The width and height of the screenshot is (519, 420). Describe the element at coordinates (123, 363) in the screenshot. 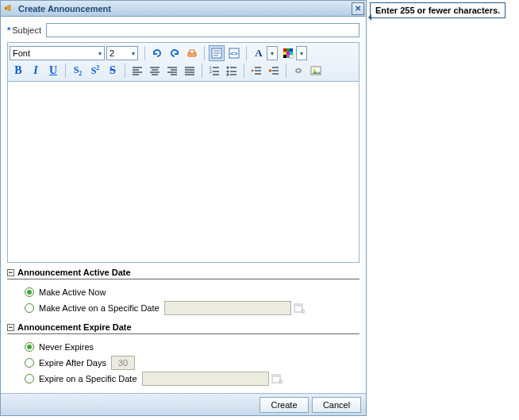

I see `expire-days-input` at that location.